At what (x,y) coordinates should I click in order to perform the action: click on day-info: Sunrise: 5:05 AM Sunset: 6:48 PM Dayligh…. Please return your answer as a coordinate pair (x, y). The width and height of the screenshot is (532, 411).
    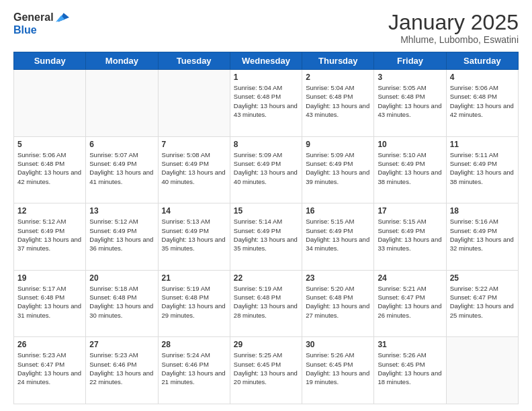
    Looking at the image, I should click on (410, 101).